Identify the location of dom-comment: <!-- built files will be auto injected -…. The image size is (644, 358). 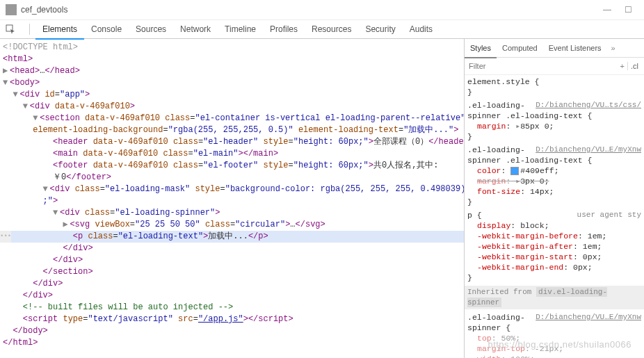
(128, 307).